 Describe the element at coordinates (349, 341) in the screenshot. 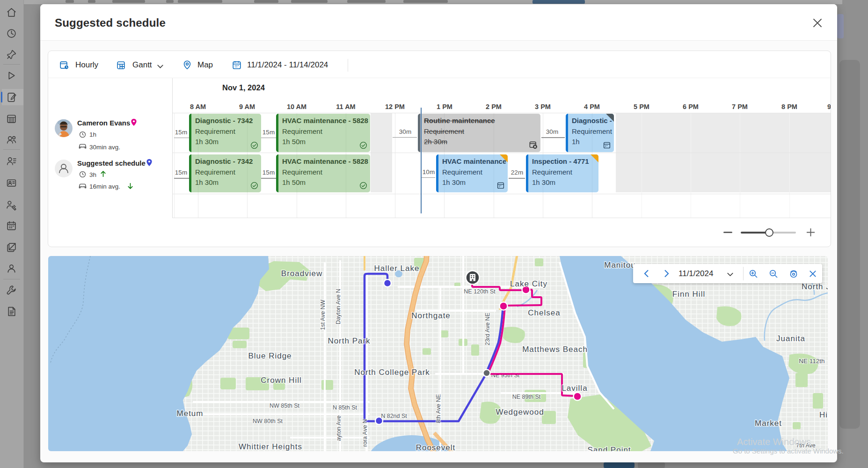

I see `svg-text: North Park` at that location.